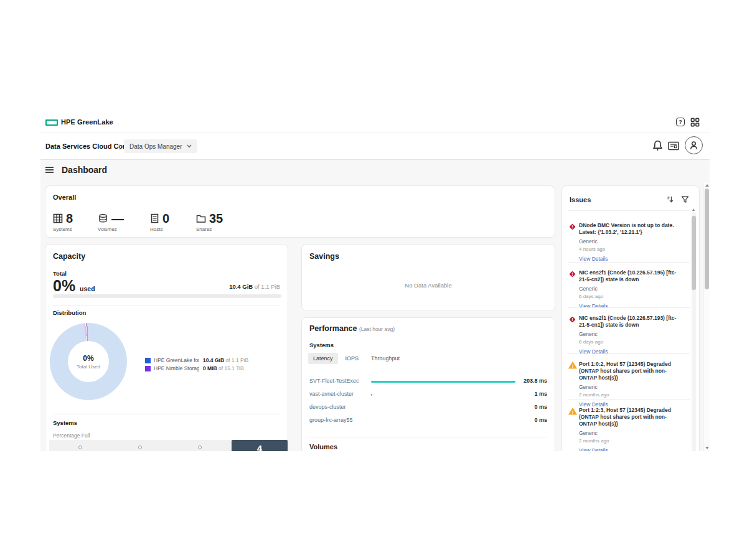  Describe the element at coordinates (681, 122) in the screenshot. I see `help-button: ?` at that location.